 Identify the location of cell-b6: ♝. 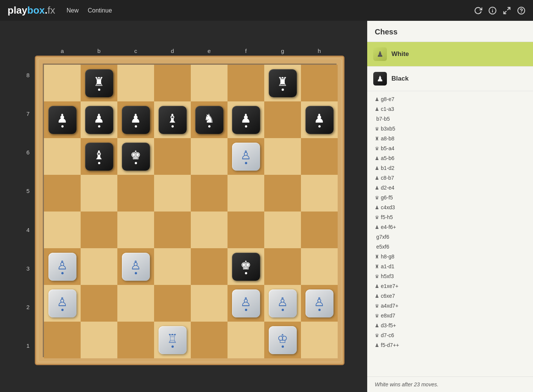
(99, 157).